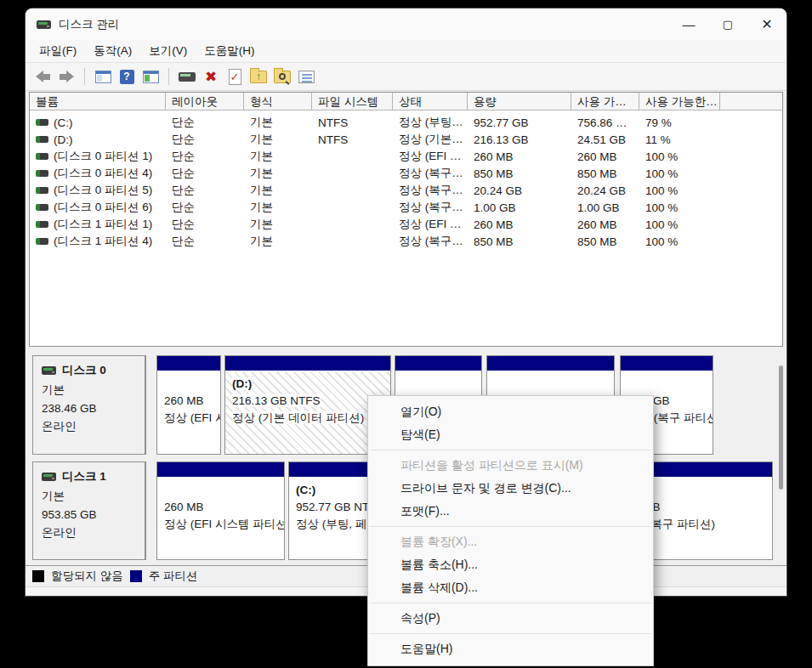  What do you see at coordinates (406, 241) in the screenshot?
I see `table-row: (디스크 1 파티션 4) 단순 기본 정상 (복구… 850 MB 850 M…` at bounding box center [406, 241].